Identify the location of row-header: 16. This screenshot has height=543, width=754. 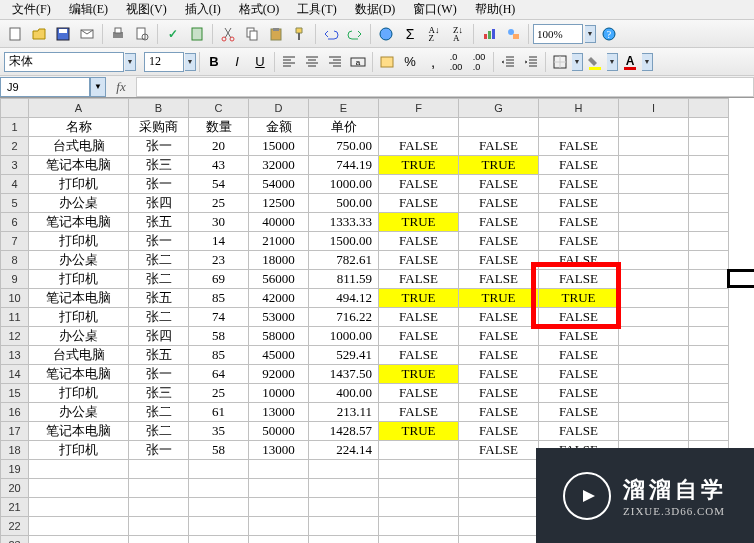
(15, 412).